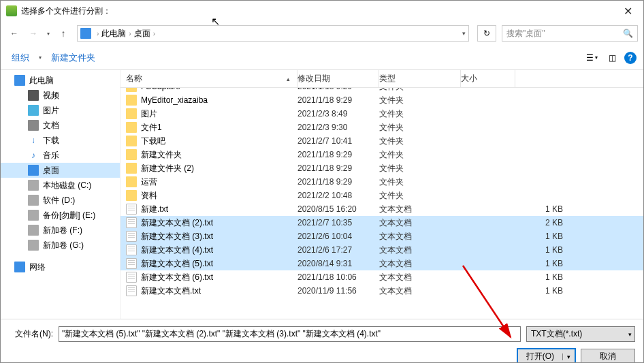  I want to click on new-folder-button: 新建文件夹, so click(74, 58).